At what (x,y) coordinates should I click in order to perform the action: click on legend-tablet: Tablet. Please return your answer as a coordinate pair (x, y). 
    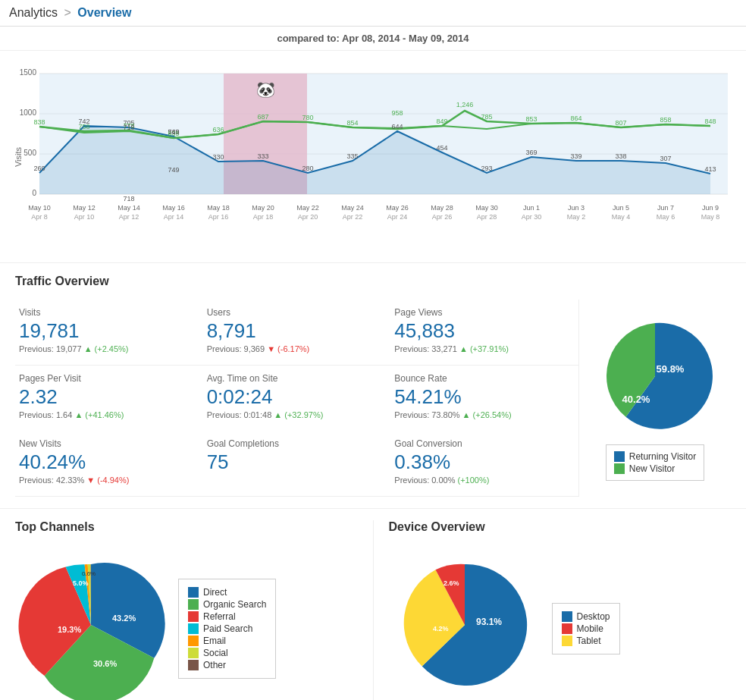
    Looking at the image, I should click on (586, 641).